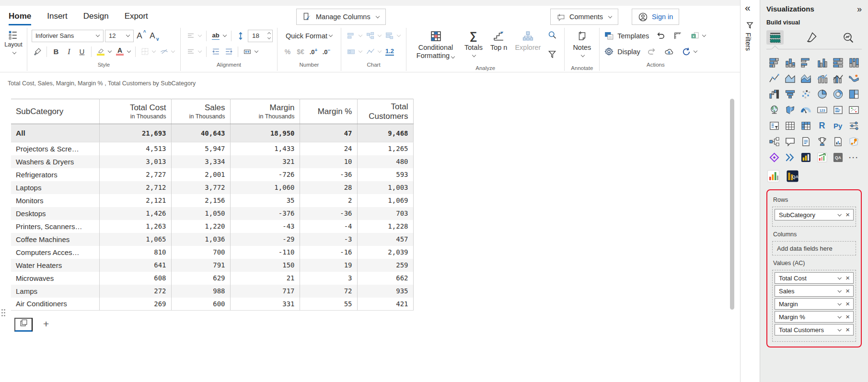  What do you see at coordinates (265, 214) in the screenshot?
I see `cell-value: -376` at bounding box center [265, 214].